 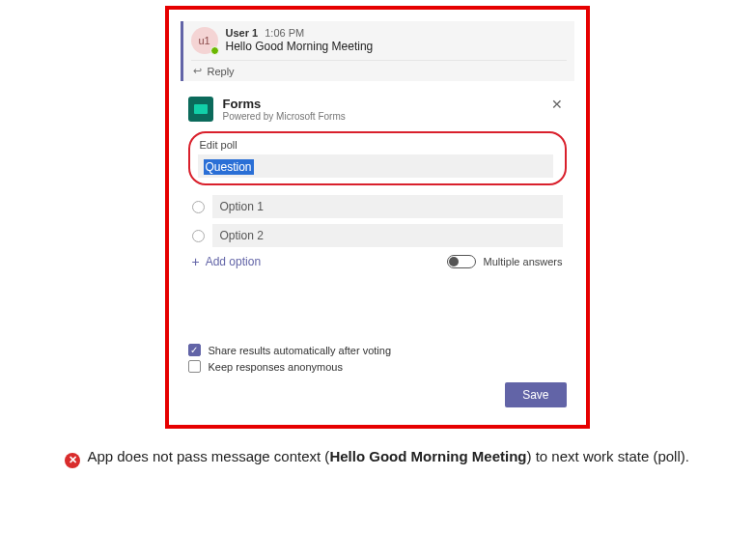 What do you see at coordinates (377, 306) in the screenshot?
I see `spacer` at bounding box center [377, 306].